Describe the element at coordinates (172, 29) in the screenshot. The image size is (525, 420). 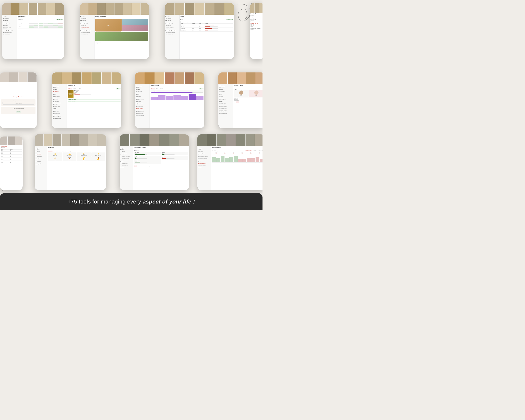
I see `g-daily: Daily Affirmations` at that location.